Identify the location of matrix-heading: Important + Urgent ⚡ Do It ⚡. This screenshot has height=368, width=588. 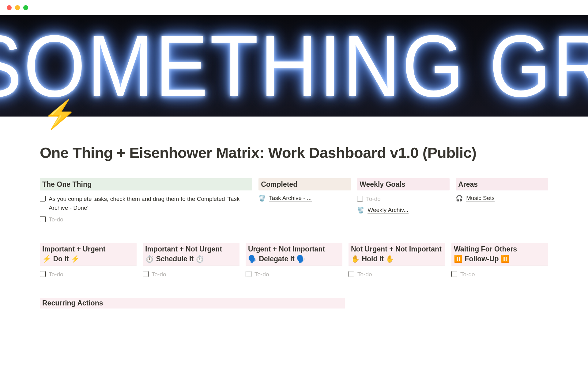
(88, 255).